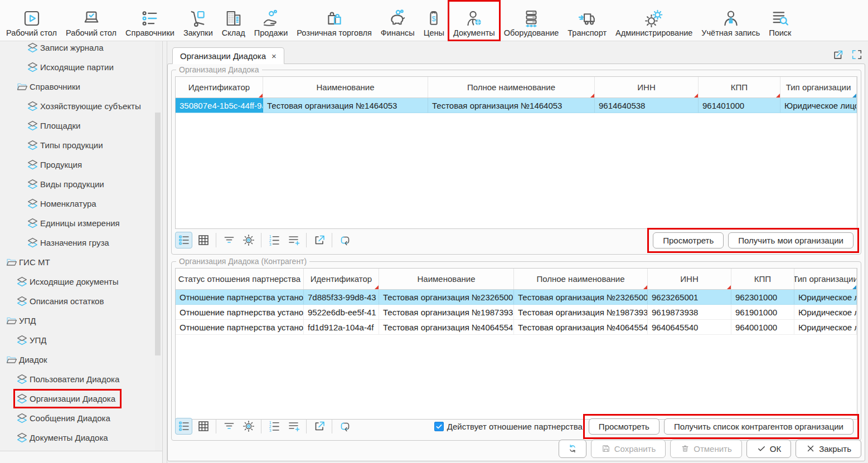 This screenshot has height=463, width=868. Describe the element at coordinates (274, 56) in the screenshot. I see `tab-close-icon: ×` at that location.